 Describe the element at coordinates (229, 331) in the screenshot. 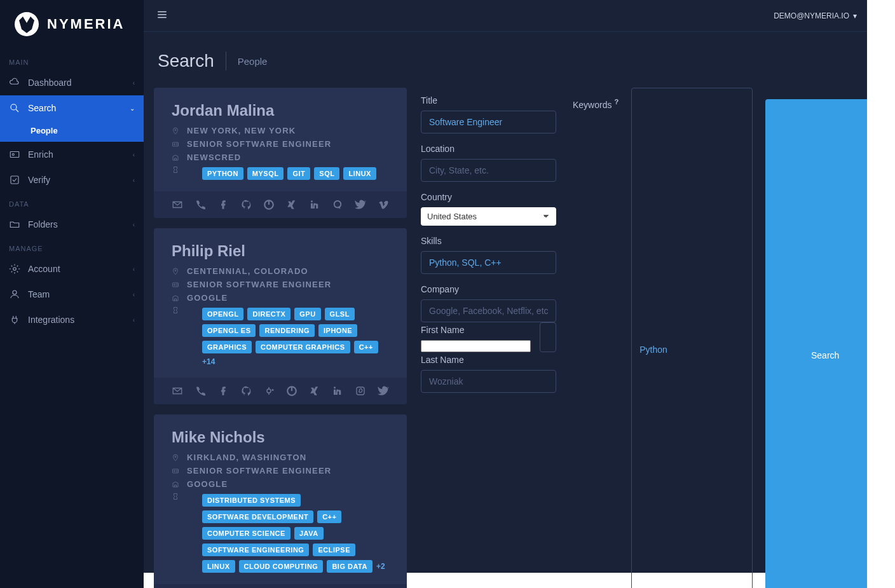

I see `skill-tag: OPENGL ES` at that location.